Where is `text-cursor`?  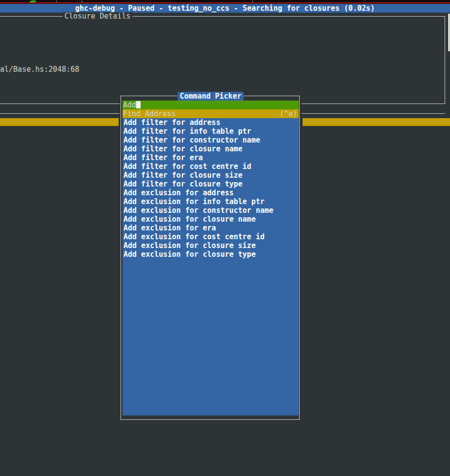 text-cursor is located at coordinates (139, 104).